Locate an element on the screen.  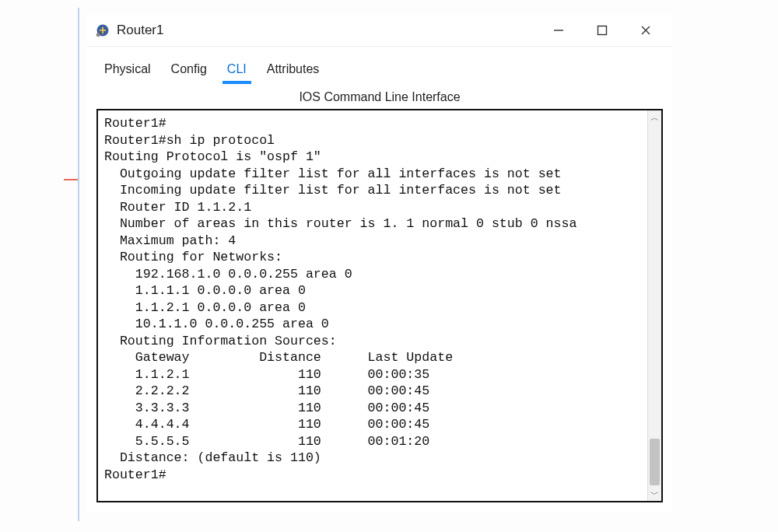
tab-label: Attributes is located at coordinates (293, 68).